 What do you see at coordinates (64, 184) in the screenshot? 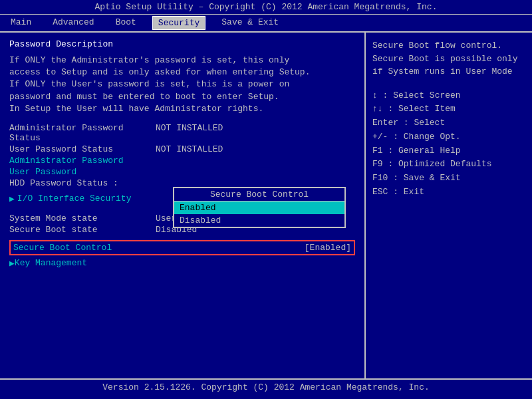
I see `hdd-label: HDD Password Status :` at bounding box center [64, 184].